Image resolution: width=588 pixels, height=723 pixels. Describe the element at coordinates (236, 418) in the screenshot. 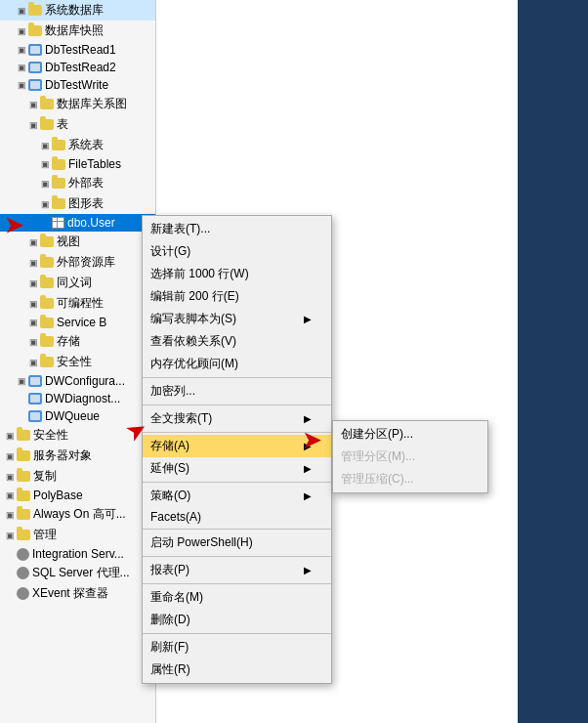

I see `menu-item-fulltext: 全文搜索(T)▶` at that location.